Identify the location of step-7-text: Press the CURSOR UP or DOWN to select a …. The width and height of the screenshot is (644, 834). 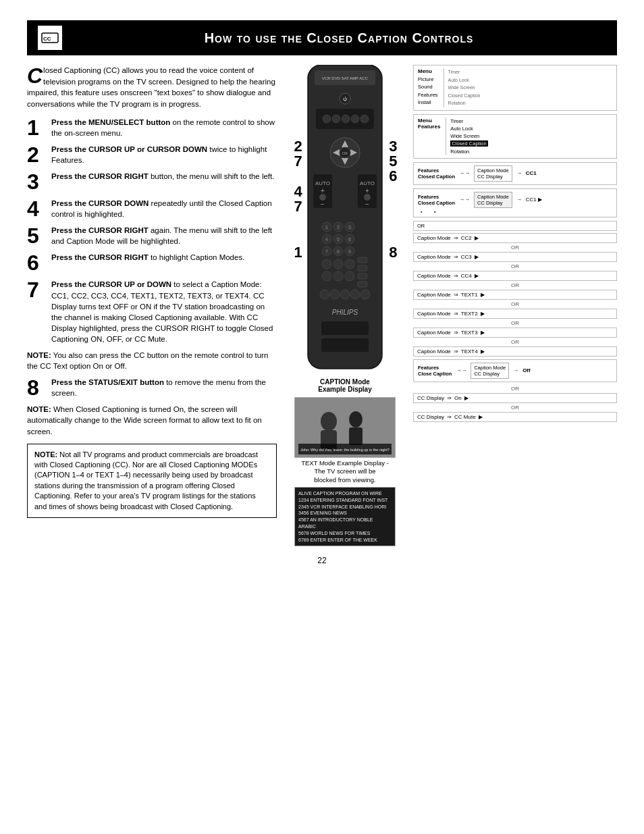
(164, 312).